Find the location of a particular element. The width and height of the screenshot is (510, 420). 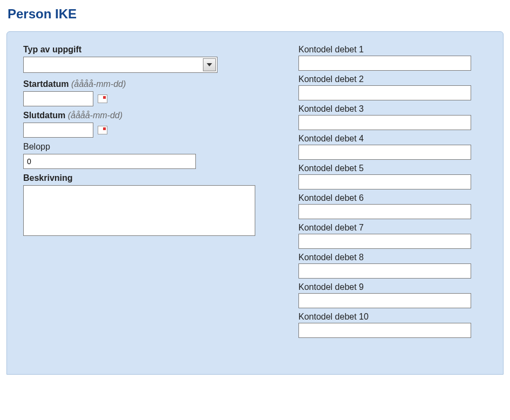

kontodel-debet-4-field: Kontodel debet 4 is located at coordinates (387, 147).